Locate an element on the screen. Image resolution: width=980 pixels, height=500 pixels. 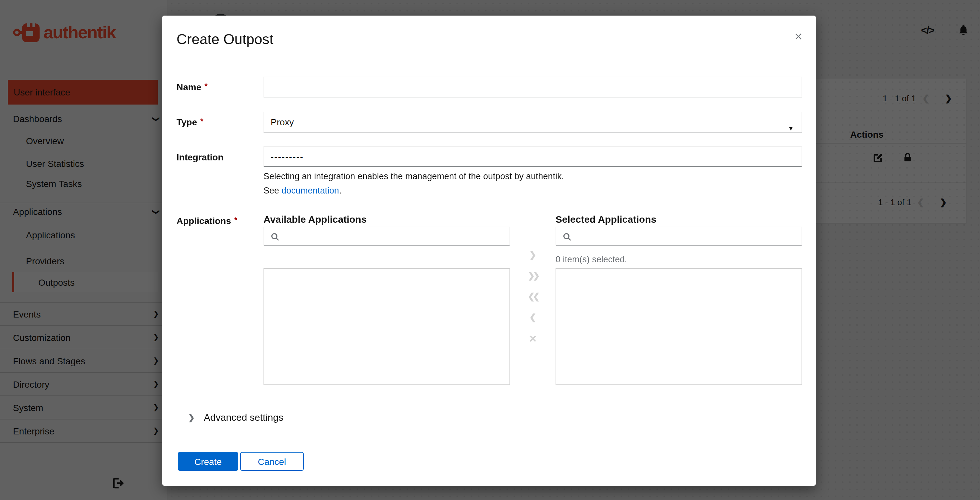
modal-title: Create Outpost is located at coordinates (225, 40).